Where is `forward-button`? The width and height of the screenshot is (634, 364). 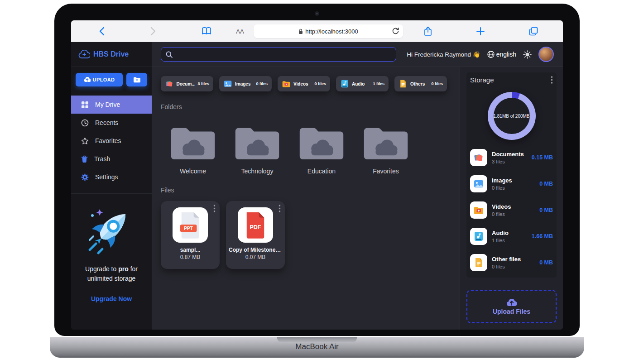 forward-button is located at coordinates (153, 31).